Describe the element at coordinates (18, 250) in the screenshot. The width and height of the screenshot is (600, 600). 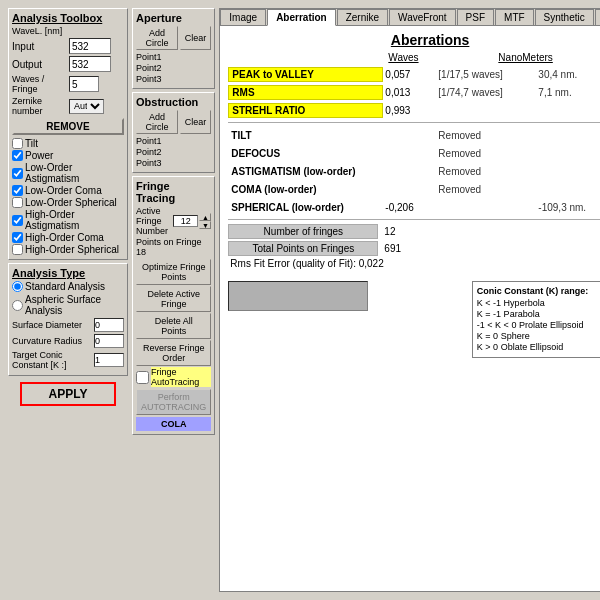
I see `ho-spher-checkbox` at that location.